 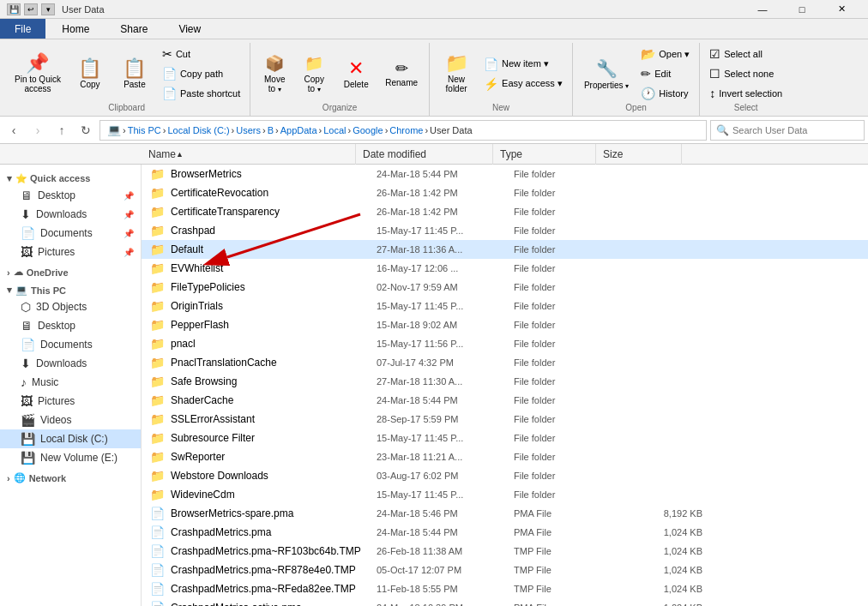 What do you see at coordinates (38, 130) in the screenshot?
I see `forward-button: ›` at bounding box center [38, 130].